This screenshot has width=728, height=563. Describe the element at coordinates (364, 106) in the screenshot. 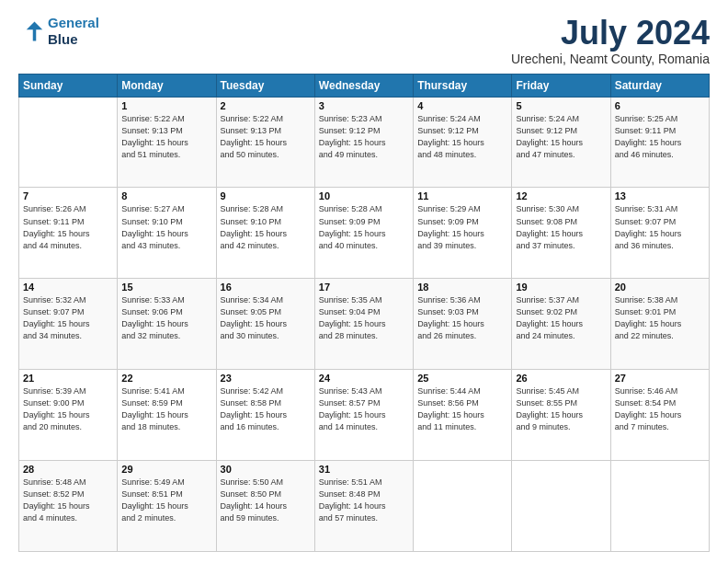

I see `day-number: 3` at that location.